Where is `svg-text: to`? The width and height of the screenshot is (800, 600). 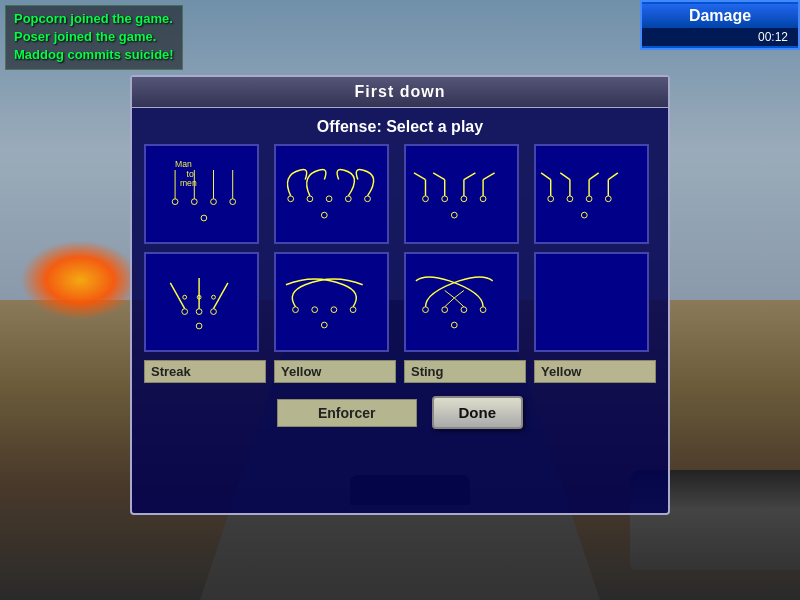 svg-text: to is located at coordinates (190, 174).